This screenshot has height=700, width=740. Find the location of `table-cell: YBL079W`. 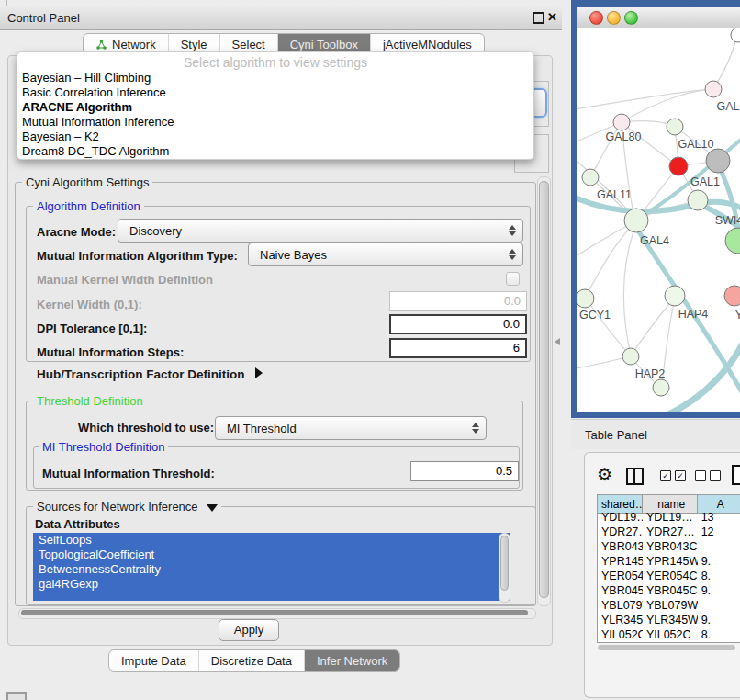

table-cell: YBL079W is located at coordinates (670, 605).